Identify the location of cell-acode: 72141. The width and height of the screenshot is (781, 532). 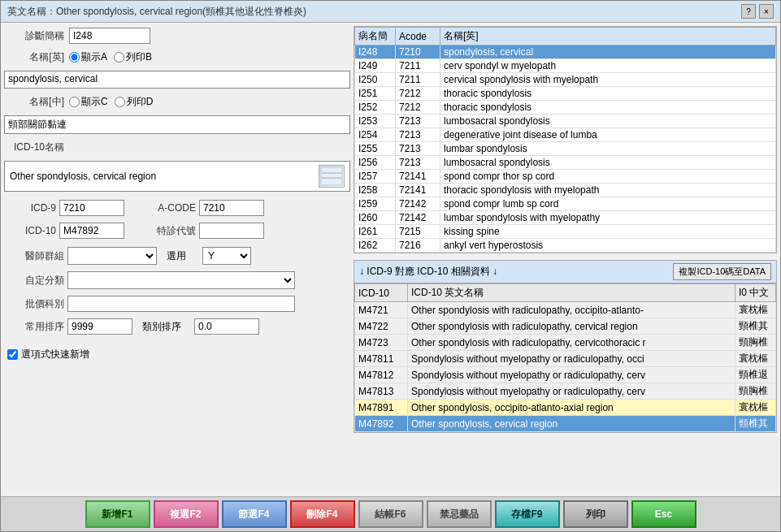
(418, 190).